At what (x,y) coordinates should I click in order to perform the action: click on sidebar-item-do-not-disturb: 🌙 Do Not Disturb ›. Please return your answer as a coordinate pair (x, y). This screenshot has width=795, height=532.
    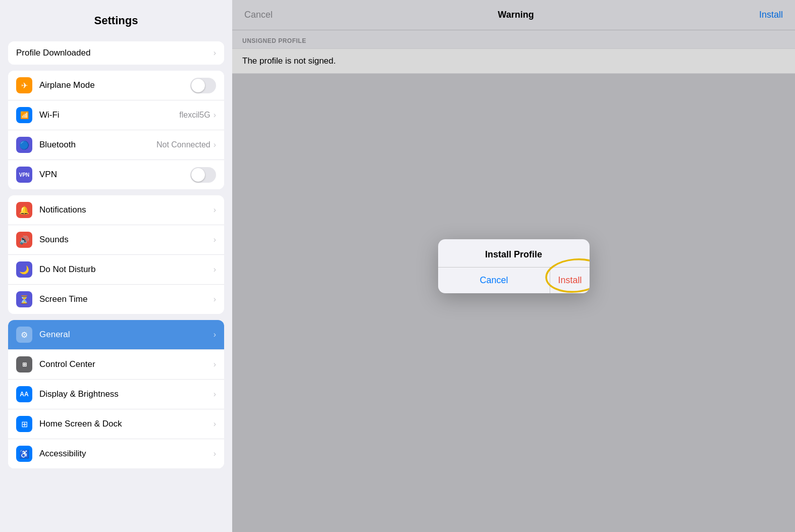
    Looking at the image, I should click on (116, 270).